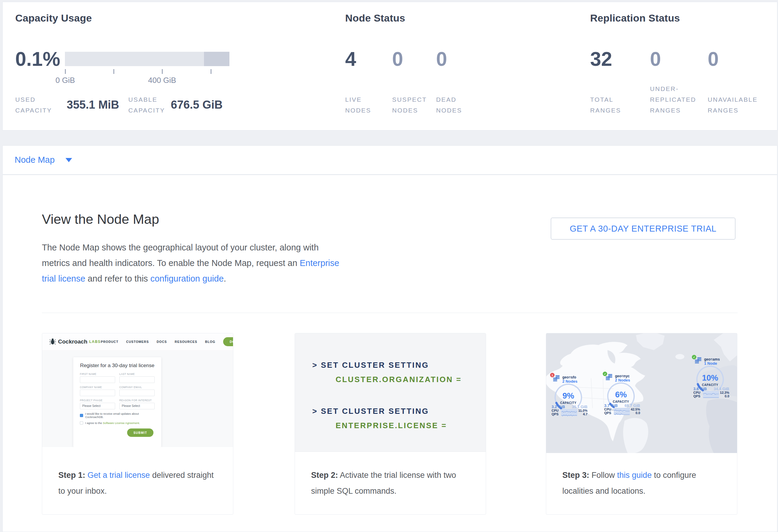 This screenshot has width=778, height=532. Describe the element at coordinates (585, 414) in the screenshot. I see `qps-value: 4.7` at that location.